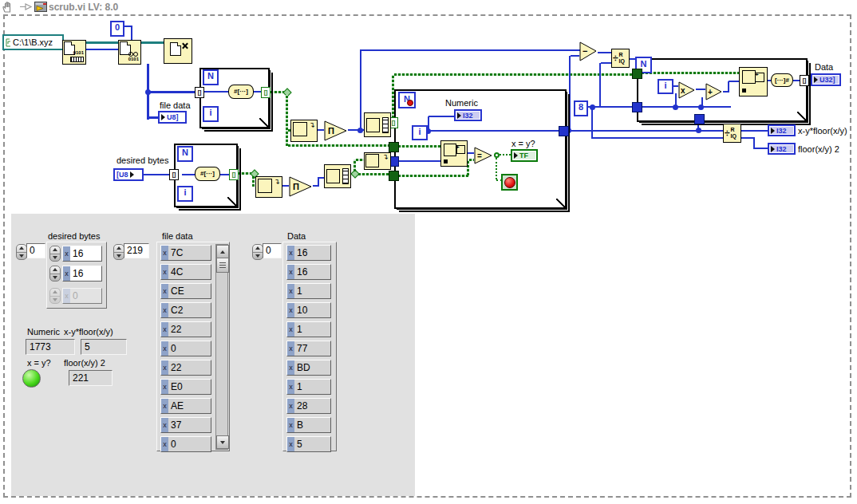 This screenshot has width=857, height=504. I want to click on x-eq-y-terminal: TF, so click(524, 156).